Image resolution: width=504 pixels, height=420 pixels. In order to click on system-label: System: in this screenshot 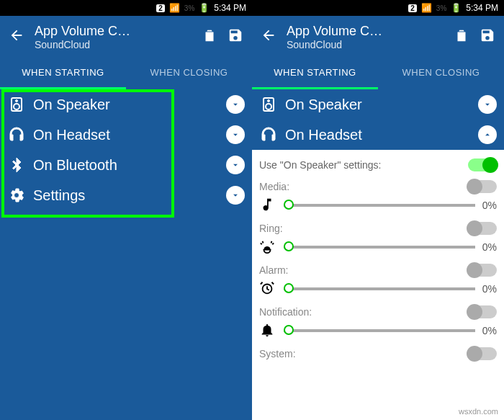, I will do `click(364, 354)`.